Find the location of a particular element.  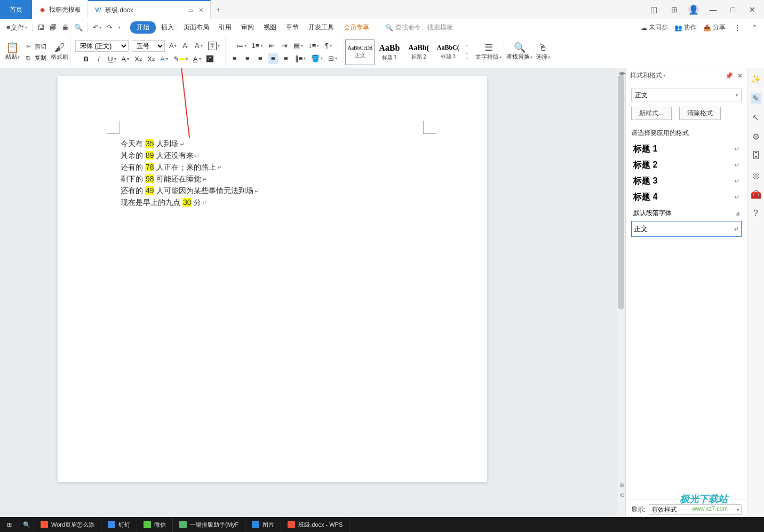

style-list-item: 标题 3↵ is located at coordinates (686, 181).